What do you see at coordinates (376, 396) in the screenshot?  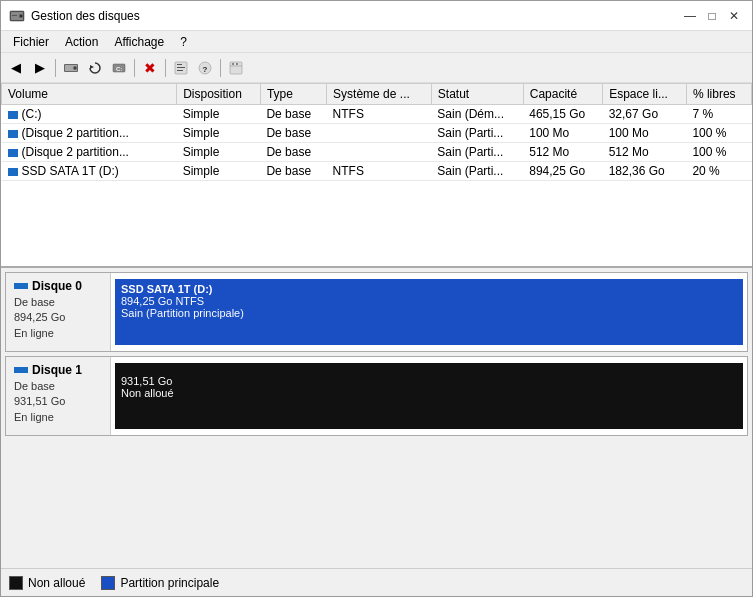 I see `disk-row-1: Disque 1 De base931,51 GoEn ligne 931,51…` at bounding box center [376, 396].